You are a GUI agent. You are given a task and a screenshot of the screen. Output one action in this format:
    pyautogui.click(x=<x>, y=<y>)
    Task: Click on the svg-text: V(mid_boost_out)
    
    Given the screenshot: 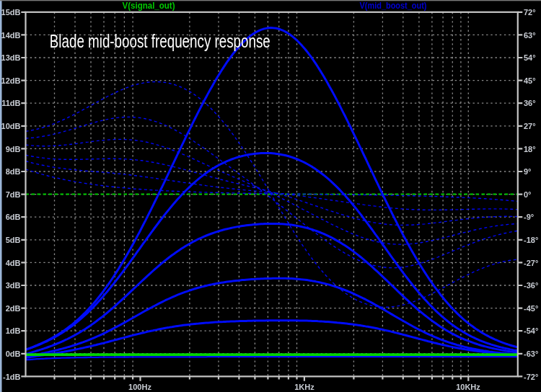 What is the action you would take?
    pyautogui.click(x=394, y=6)
    